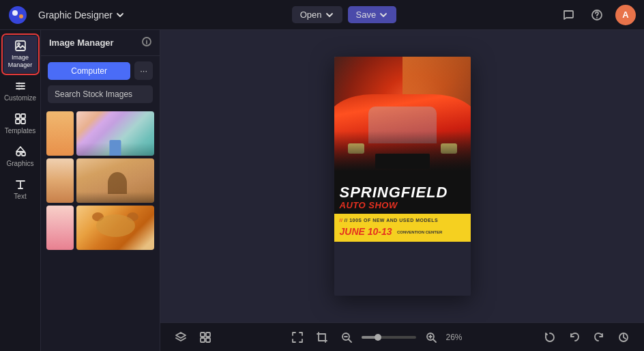  I want to click on fit-view-button, so click(297, 337).